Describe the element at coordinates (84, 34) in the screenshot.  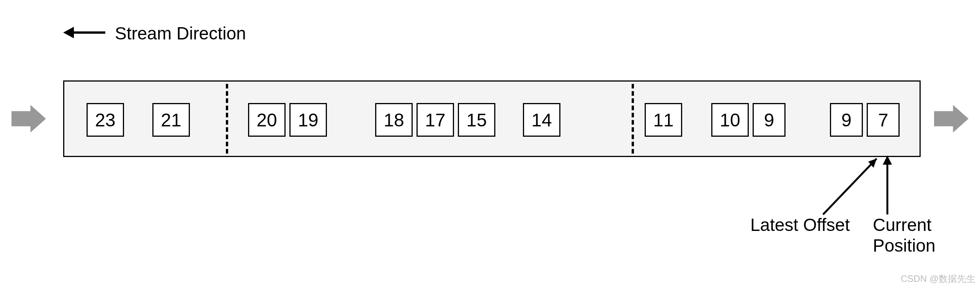
I see `stream-direction-arrow-icon` at that location.